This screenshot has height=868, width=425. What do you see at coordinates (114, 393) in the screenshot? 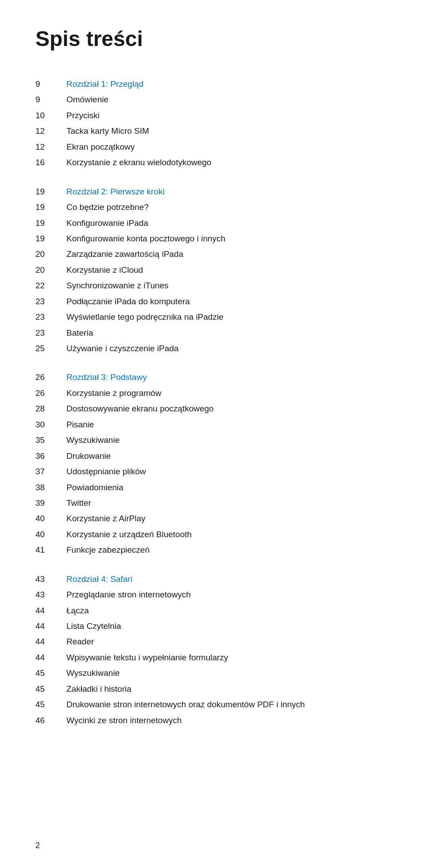
I see `toc-label: Korzystanie z programów` at bounding box center [114, 393].